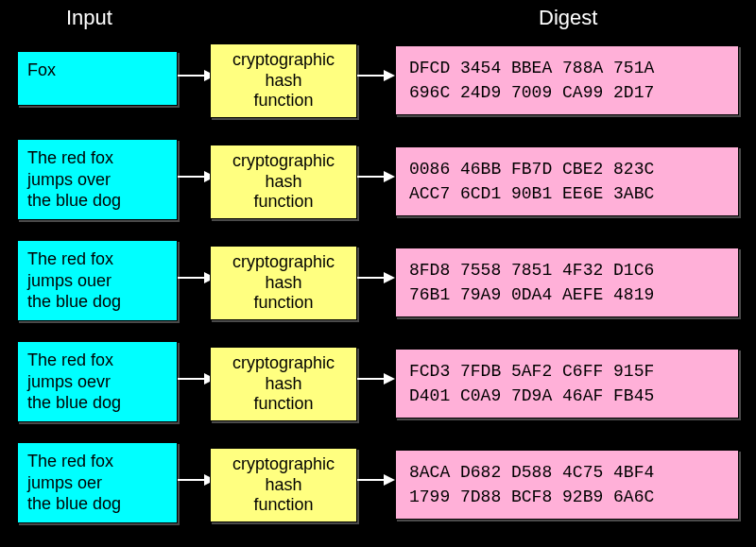 This screenshot has height=547, width=756. What do you see at coordinates (567, 80) in the screenshot?
I see `digest-output: DFCD 3454 BBEA 788A 751A 696C 24D9 7009 …` at bounding box center [567, 80].